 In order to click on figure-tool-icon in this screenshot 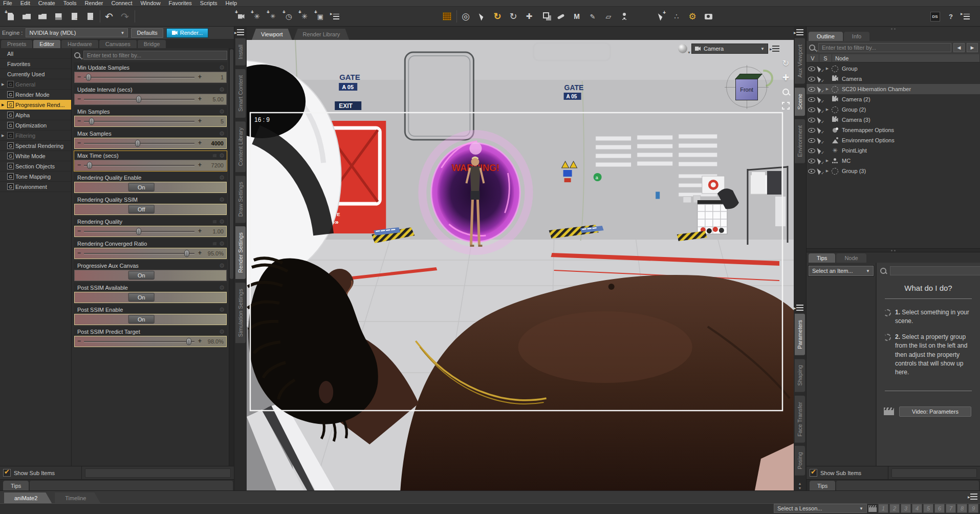, I will do `click(624, 16)`.